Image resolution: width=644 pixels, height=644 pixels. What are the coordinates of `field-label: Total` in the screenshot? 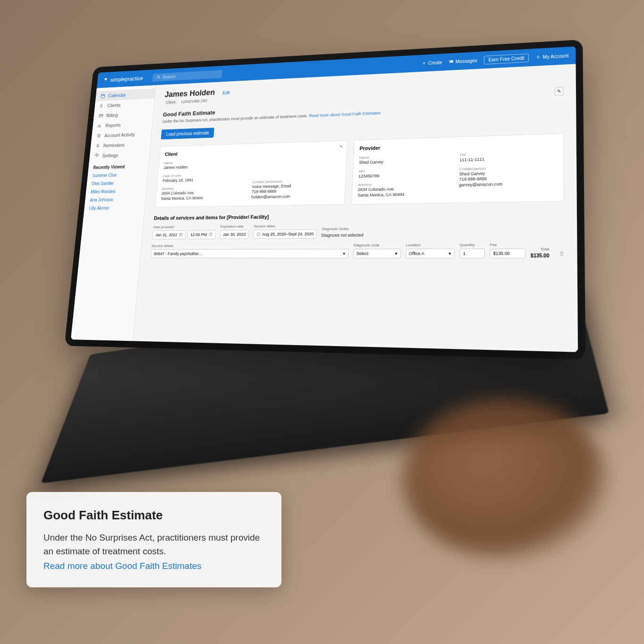 It's located at (545, 249).